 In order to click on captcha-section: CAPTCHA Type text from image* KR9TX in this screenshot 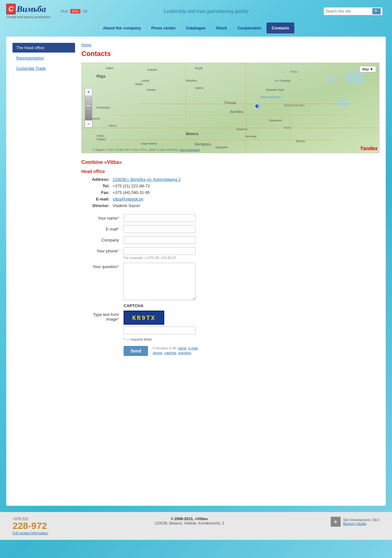, I will do `click(230, 319)`.